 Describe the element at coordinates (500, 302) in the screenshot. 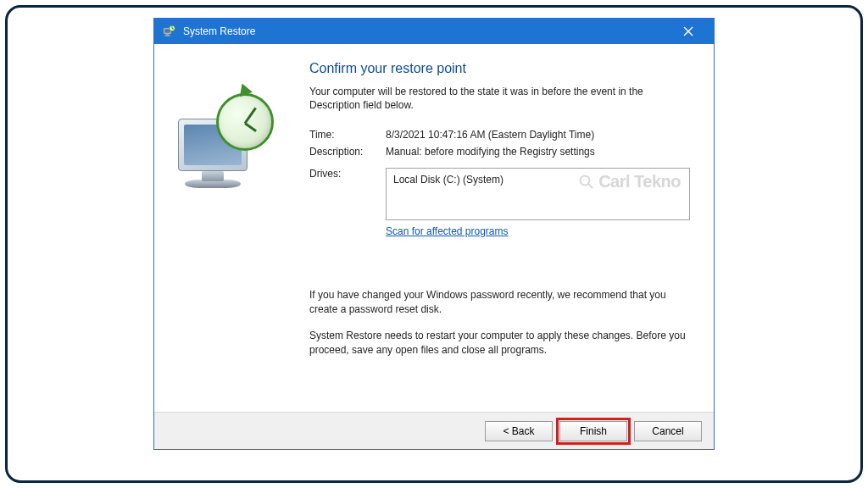

I see `password-note: If you have changed your Windows passwor…` at that location.